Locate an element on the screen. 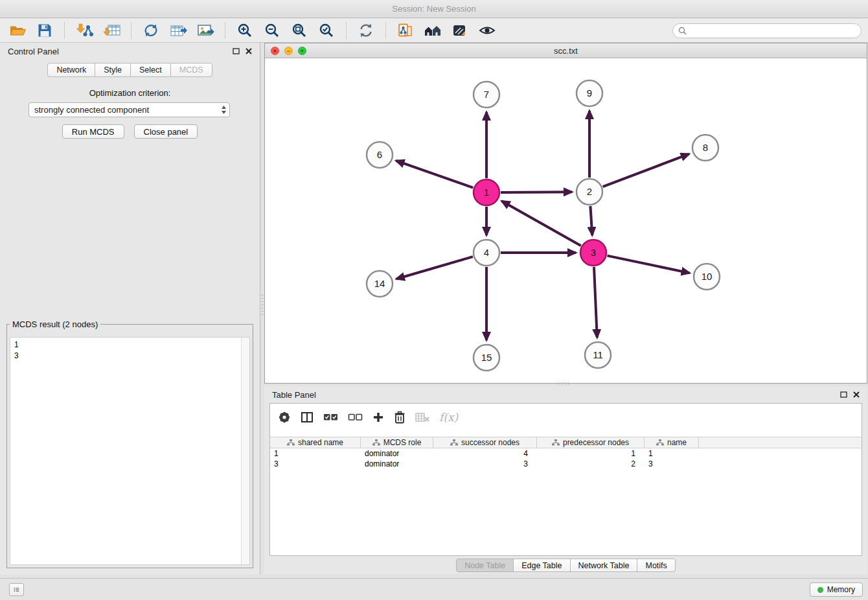  memory-button: Memory is located at coordinates (836, 590).